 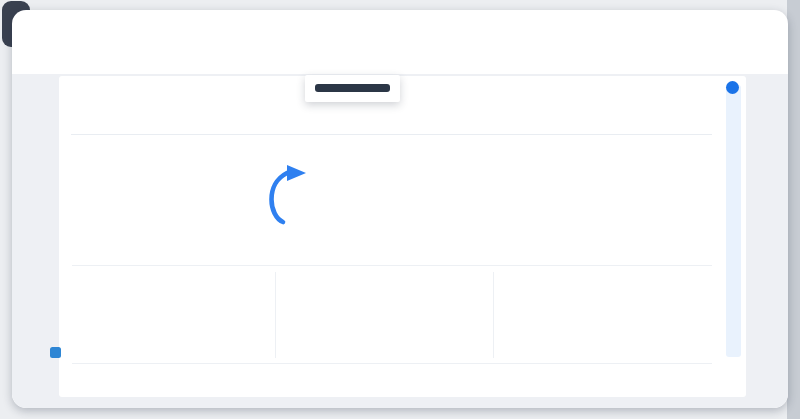 What do you see at coordinates (610, 280) in the screenshot?
I see `at-panel` at bounding box center [610, 280].